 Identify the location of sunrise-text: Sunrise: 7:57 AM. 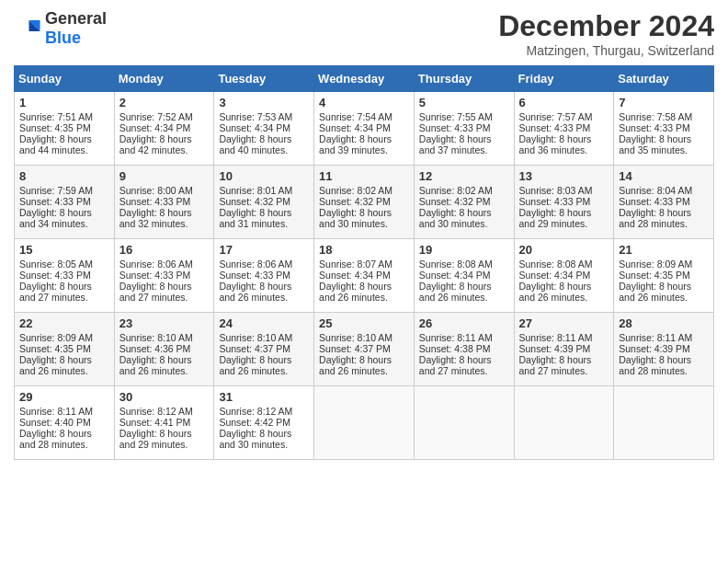
(564, 117).